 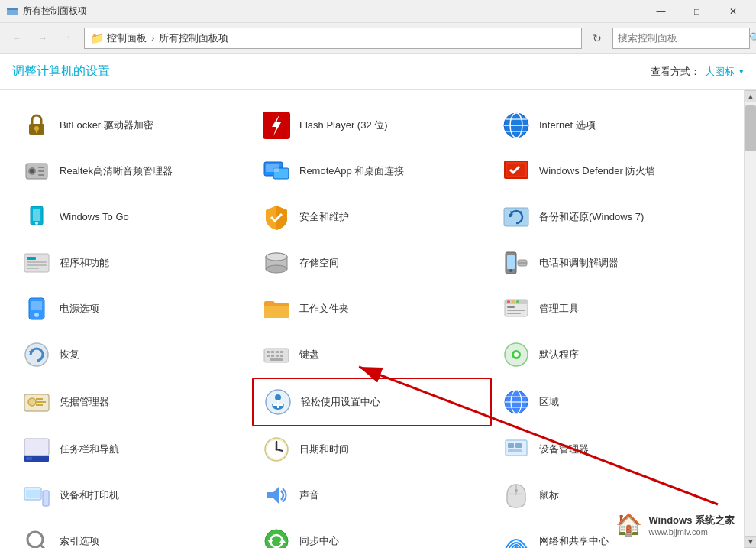 I want to click on panel-item-storage: 存储空间, so click(x=372, y=263).